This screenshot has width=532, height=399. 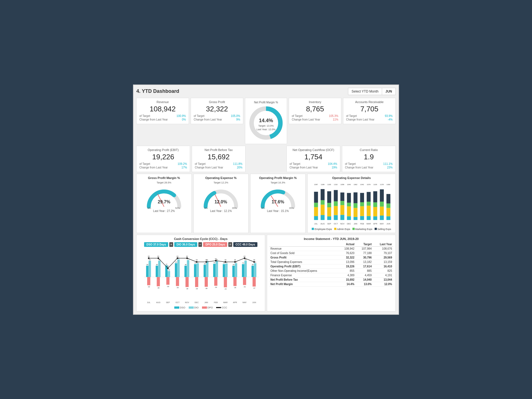 What do you see at coordinates (219, 159) in the screenshot?
I see `kpi-npbt: Net Profit Before Tax 15,692 of Target 1…` at bounding box center [219, 159].